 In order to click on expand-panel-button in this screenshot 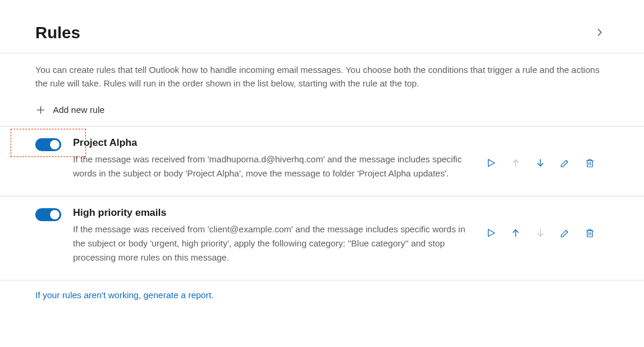, I will do `click(600, 33)`.